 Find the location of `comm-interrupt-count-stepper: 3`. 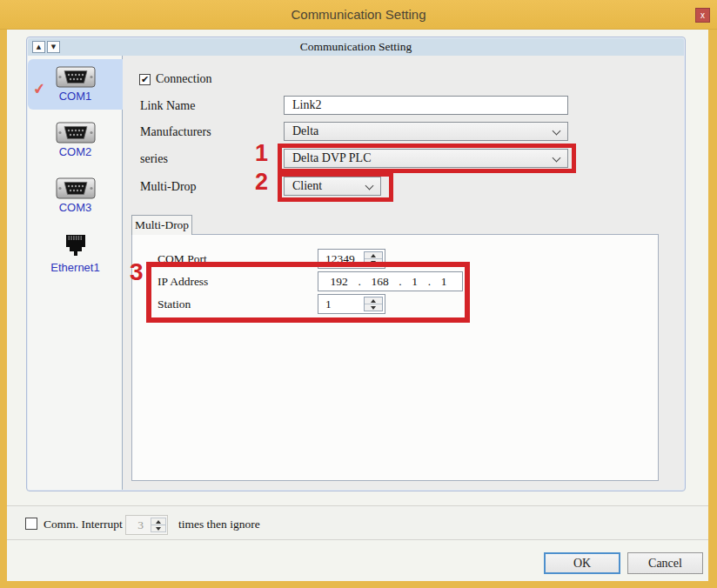

comm-interrupt-count-stepper: 3 is located at coordinates (146, 525).